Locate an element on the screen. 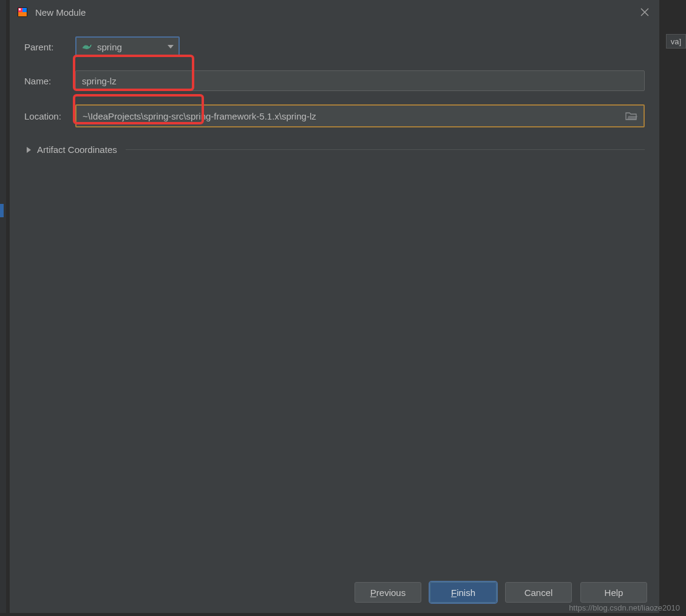 Image resolution: width=686 pixels, height=616 pixels. parent-dropdown: spring is located at coordinates (127, 47).